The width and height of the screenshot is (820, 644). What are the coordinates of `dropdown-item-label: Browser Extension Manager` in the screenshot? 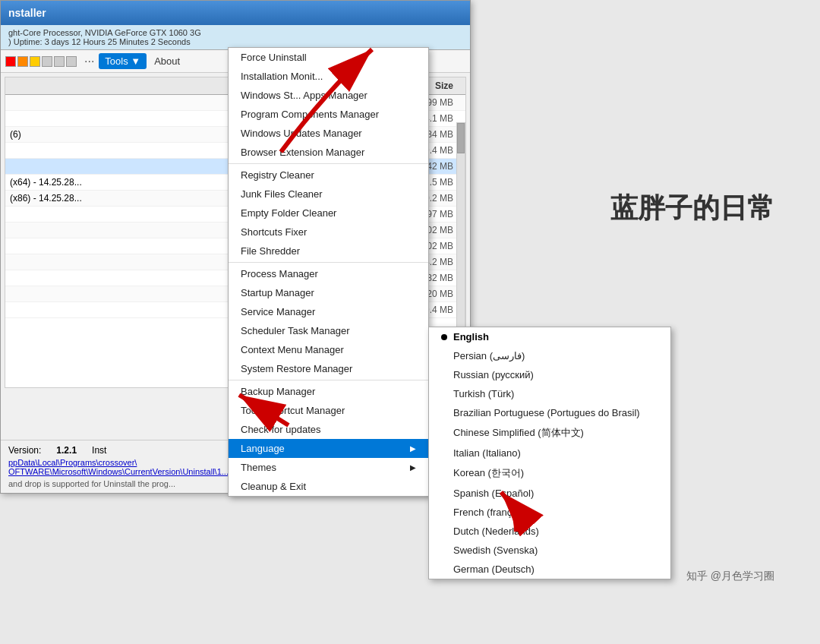 It's located at (302, 152).